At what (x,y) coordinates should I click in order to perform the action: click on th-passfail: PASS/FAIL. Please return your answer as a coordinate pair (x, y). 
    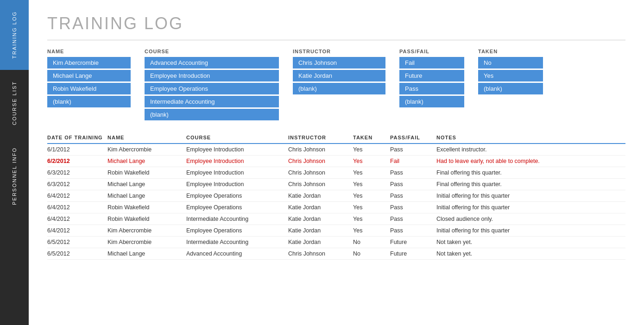
    Looking at the image, I should click on (413, 138).